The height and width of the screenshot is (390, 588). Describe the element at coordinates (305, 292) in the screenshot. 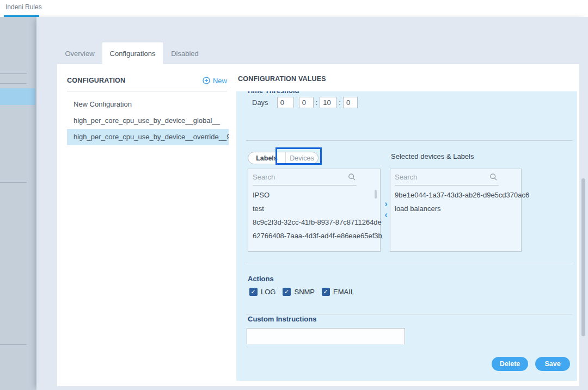

I see `actions-checkbox-row: LOG SNMP EMAIL` at that location.